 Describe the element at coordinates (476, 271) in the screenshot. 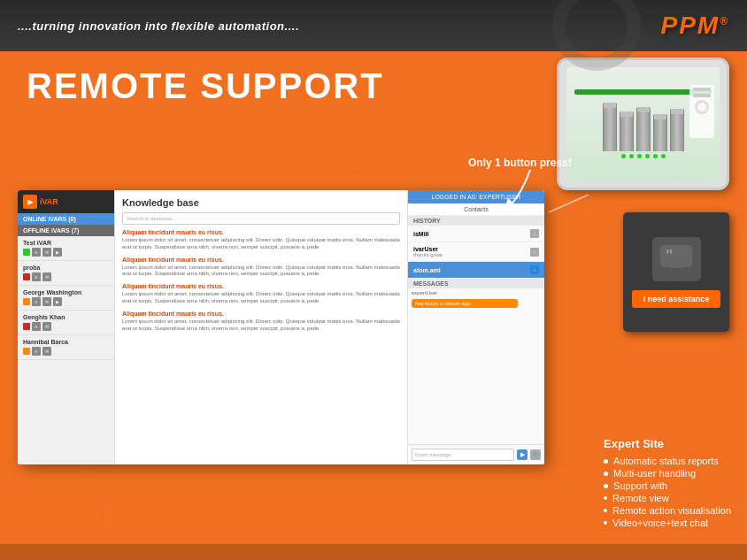

I see `chat-user-atom: atom.aml ○` at that location.